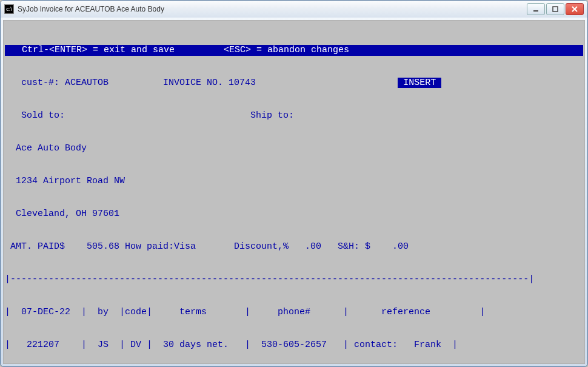  Describe the element at coordinates (575, 9) in the screenshot. I see `close-button` at that location.